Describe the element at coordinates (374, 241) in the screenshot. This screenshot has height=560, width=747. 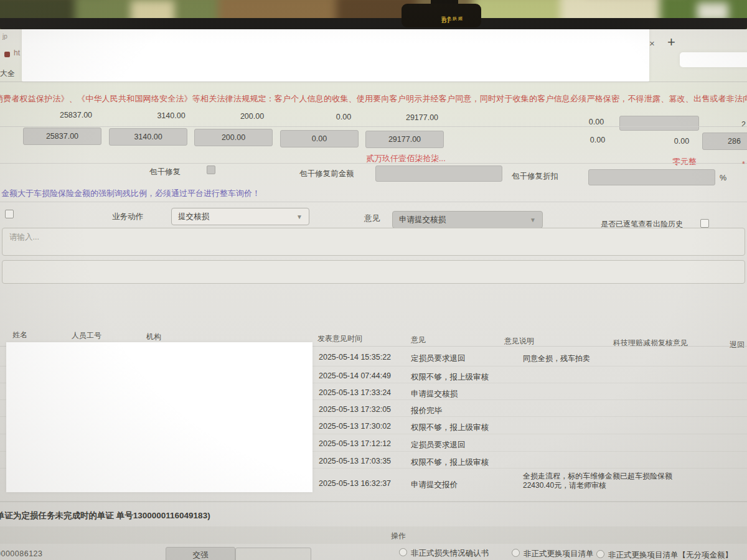
I see `comment-textarea: 请输入...` at that location.